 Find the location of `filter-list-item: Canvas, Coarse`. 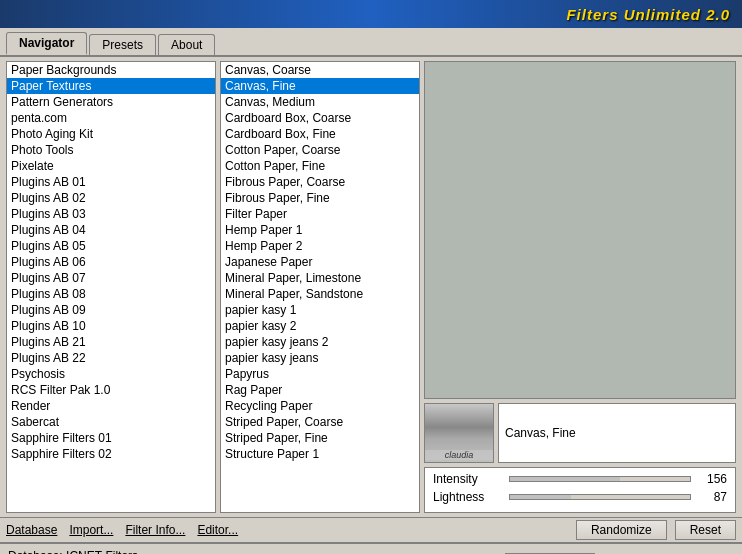

filter-list-item: Canvas, Coarse is located at coordinates (320, 70).